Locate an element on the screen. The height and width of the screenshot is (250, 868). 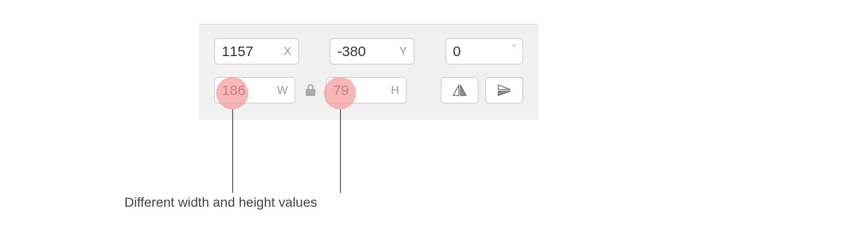
x-suffix: X is located at coordinates (288, 51).